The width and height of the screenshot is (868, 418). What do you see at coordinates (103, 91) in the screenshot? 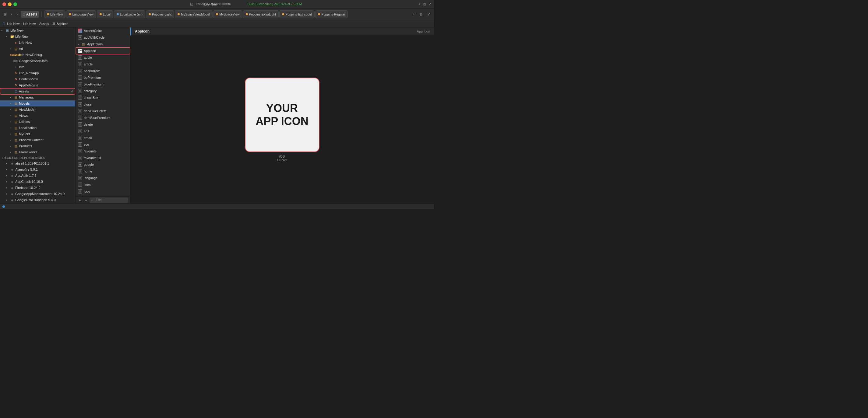
I see `asset-item-category: ◻ category` at bounding box center [103, 91].